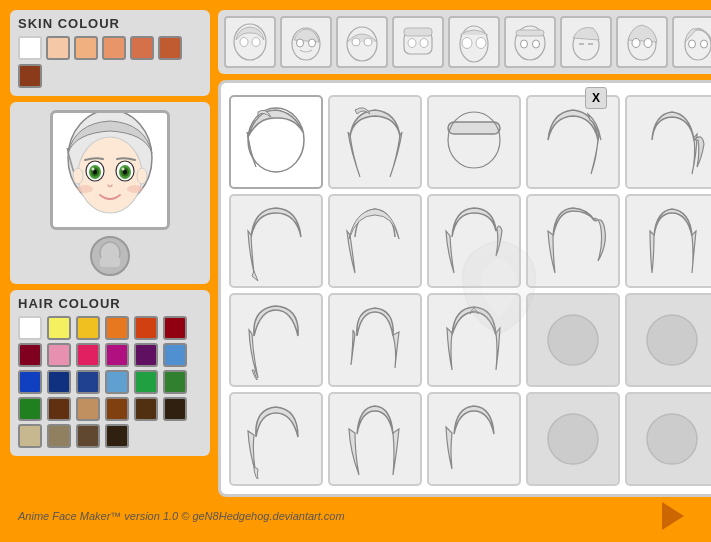  I want to click on hair-indicator-svg, so click(110, 256).